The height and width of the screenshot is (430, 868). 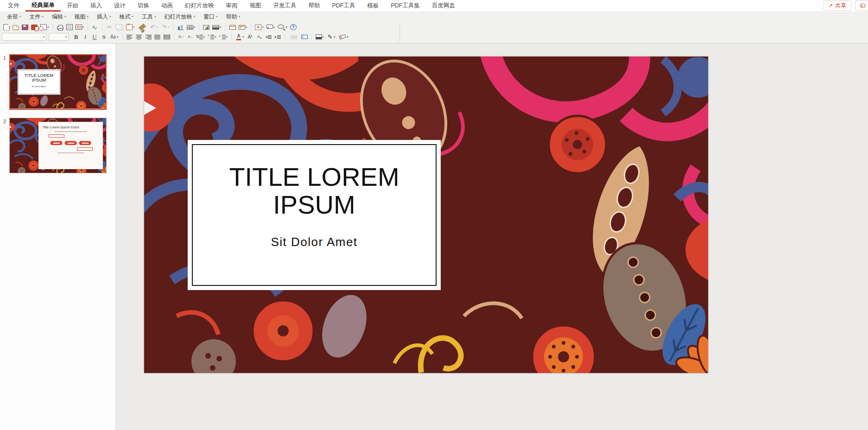 I want to click on open-file-button, so click(x=16, y=27).